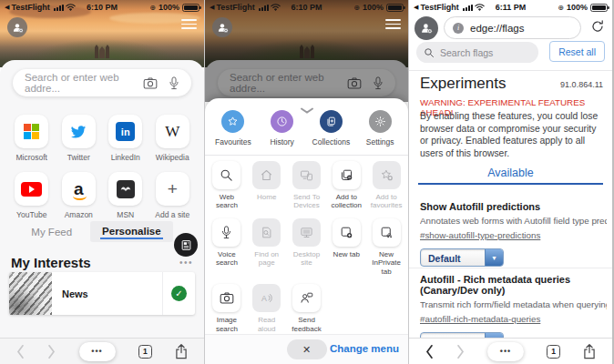 This screenshot has height=364, width=614. I want to click on search-bar: Search or enter web addre..., so click(102, 83).